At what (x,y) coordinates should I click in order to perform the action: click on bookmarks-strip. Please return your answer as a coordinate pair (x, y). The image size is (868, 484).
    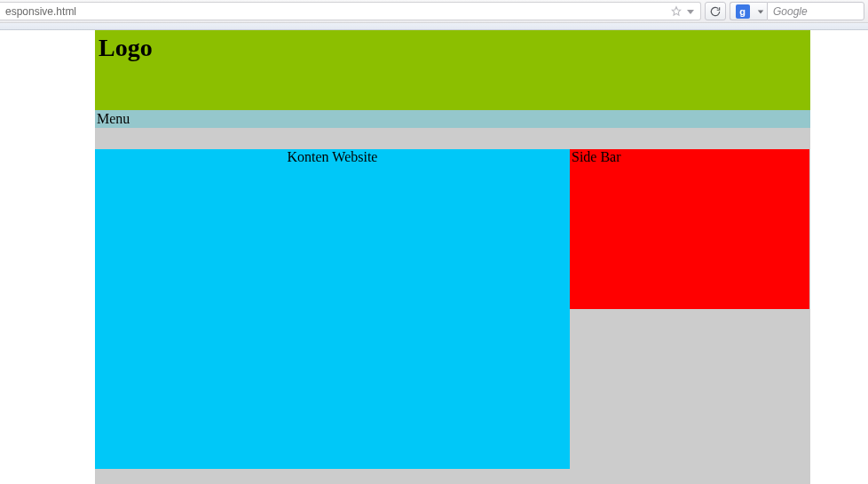
    Looking at the image, I should click on (434, 27).